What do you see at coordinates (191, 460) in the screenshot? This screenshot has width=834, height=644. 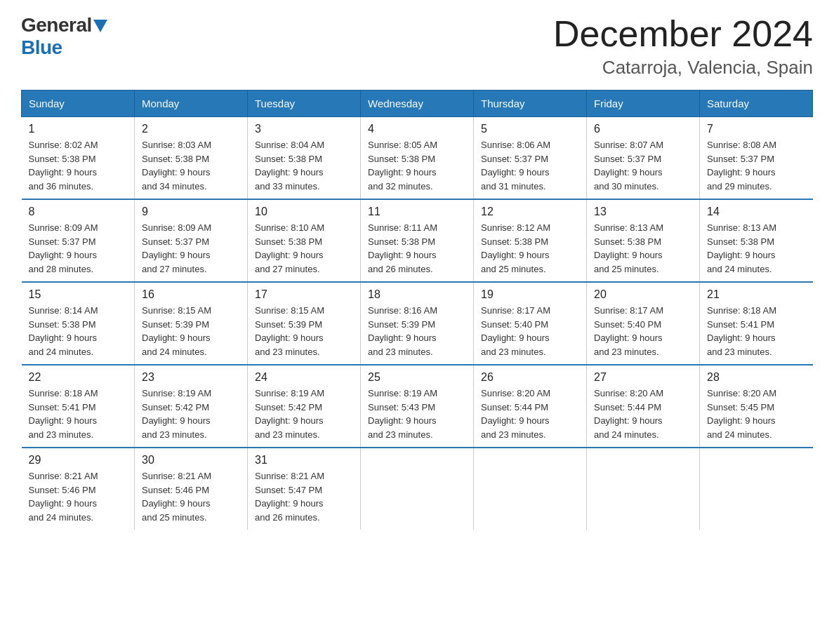 I see `day-number: 30` at bounding box center [191, 460].